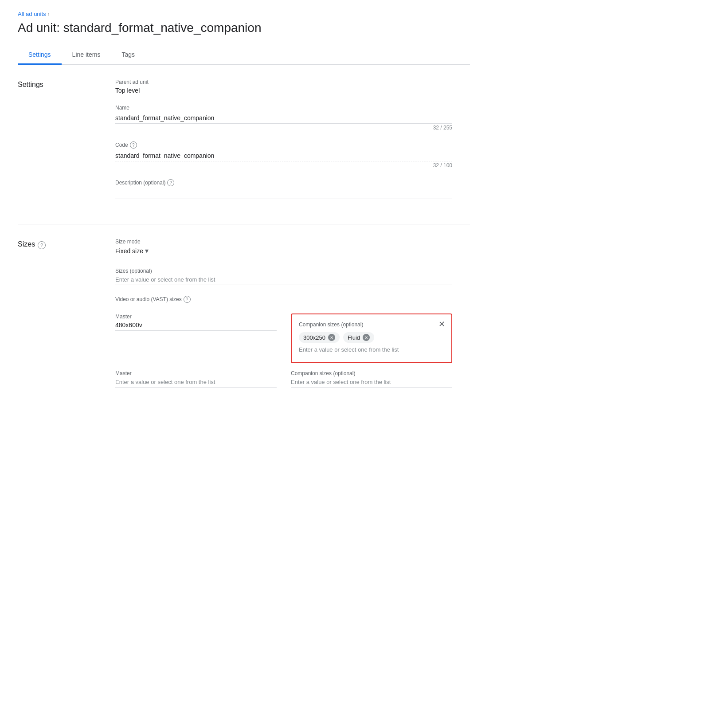 The width and height of the screenshot is (728, 713). What do you see at coordinates (196, 379) in the screenshot?
I see `master-second-col: Master Enter a value or select one from …` at bounding box center [196, 379].